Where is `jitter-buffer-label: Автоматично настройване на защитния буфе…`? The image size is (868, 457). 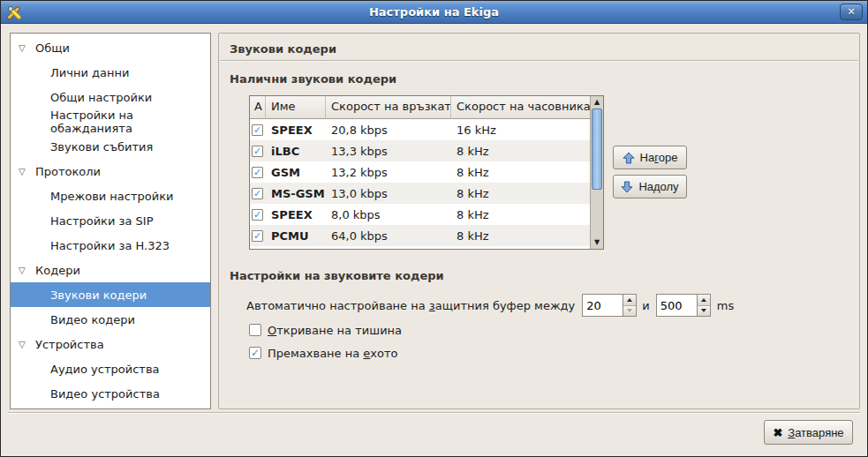 jitter-buffer-label: Автоматично настройване на защитния буфе… is located at coordinates (411, 305).